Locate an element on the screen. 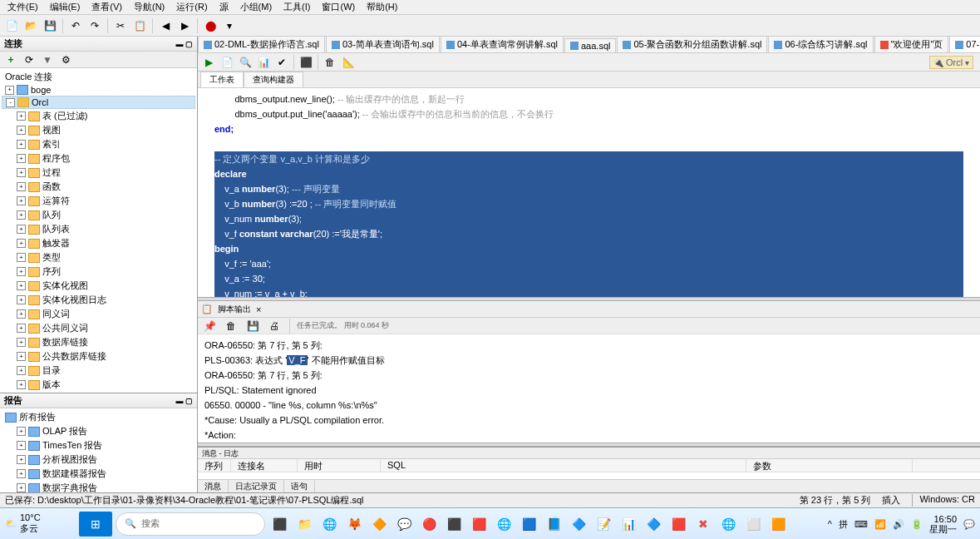 The image size is (980, 539). column-header: 用时 is located at coordinates (339, 466).